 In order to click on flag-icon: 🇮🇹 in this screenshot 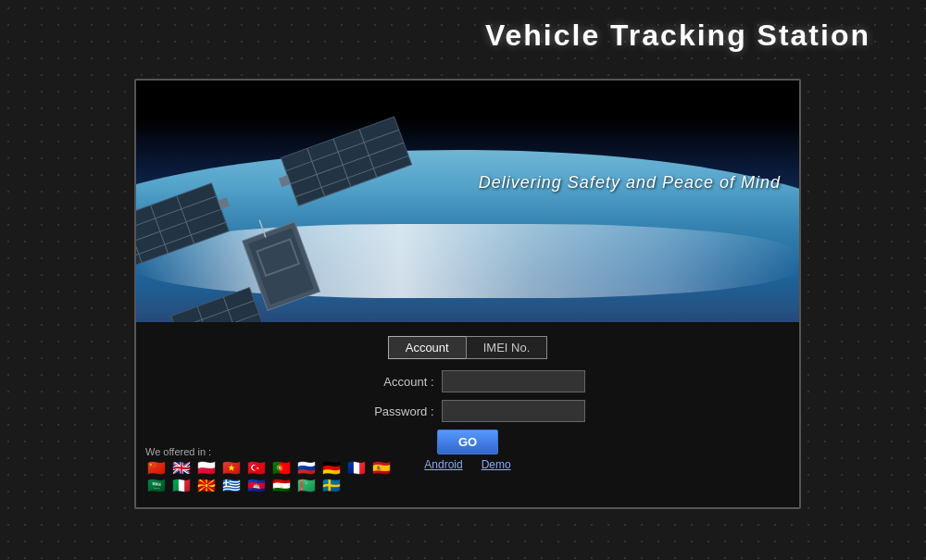, I will do `click(181, 486)`.